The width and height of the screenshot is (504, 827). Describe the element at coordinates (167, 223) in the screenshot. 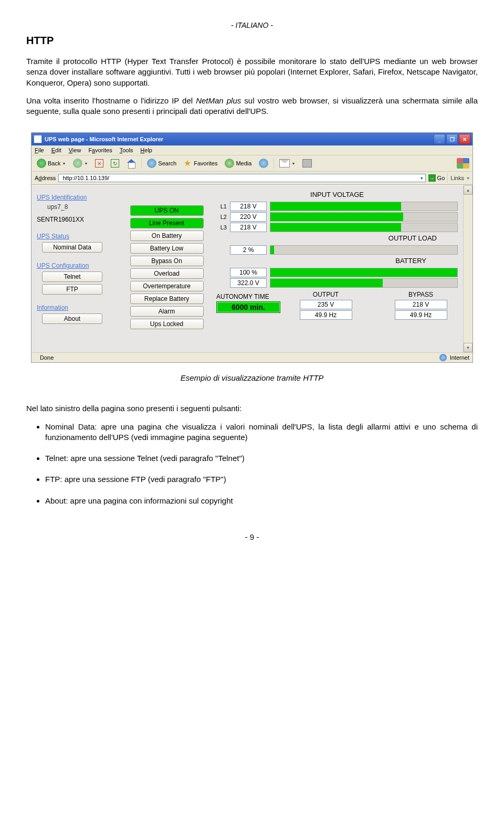

I see `status-line-present: Line Present` at that location.